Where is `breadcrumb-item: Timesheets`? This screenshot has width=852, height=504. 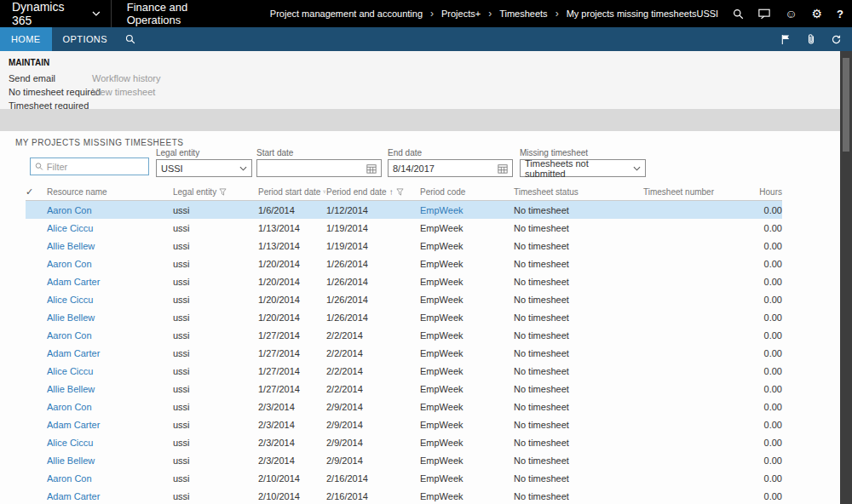 breadcrumb-item: Timesheets is located at coordinates (523, 14).